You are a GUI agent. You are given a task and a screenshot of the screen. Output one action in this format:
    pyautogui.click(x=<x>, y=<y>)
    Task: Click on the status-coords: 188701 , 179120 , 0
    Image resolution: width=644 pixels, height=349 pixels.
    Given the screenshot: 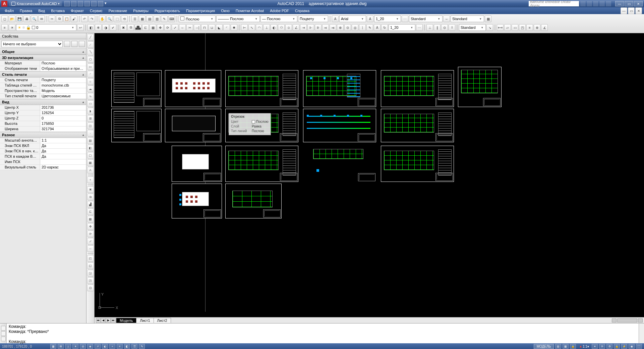 What is the action you would take?
    pyautogui.click(x=25, y=346)
    